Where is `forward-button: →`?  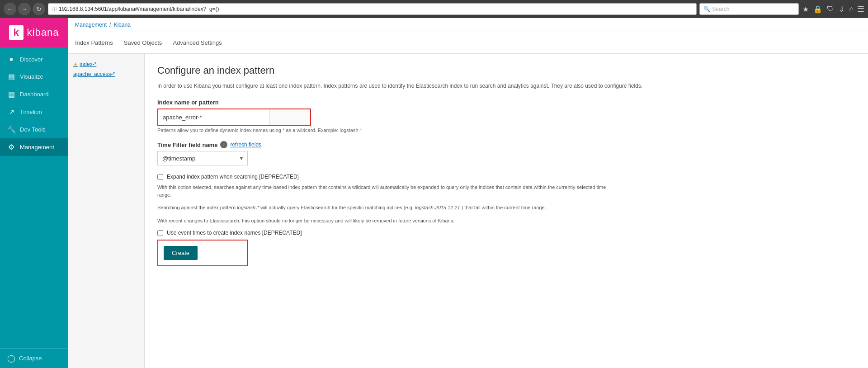 forward-button: → is located at coordinates (24, 9).